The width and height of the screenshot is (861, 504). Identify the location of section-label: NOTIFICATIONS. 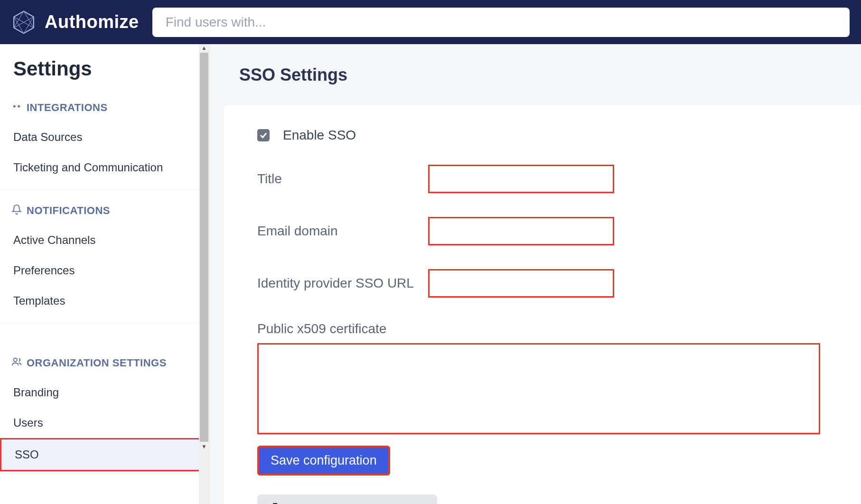
(68, 211).